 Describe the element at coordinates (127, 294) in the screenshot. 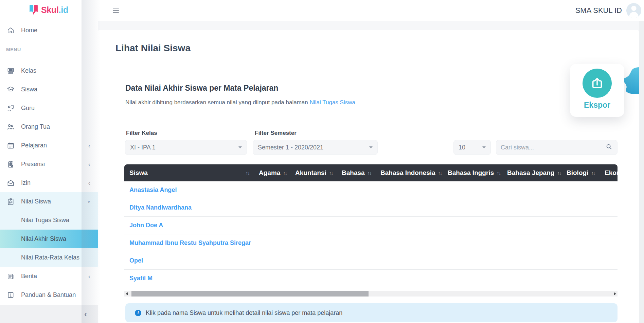

I see `scroll-left-arrow-icon` at that location.